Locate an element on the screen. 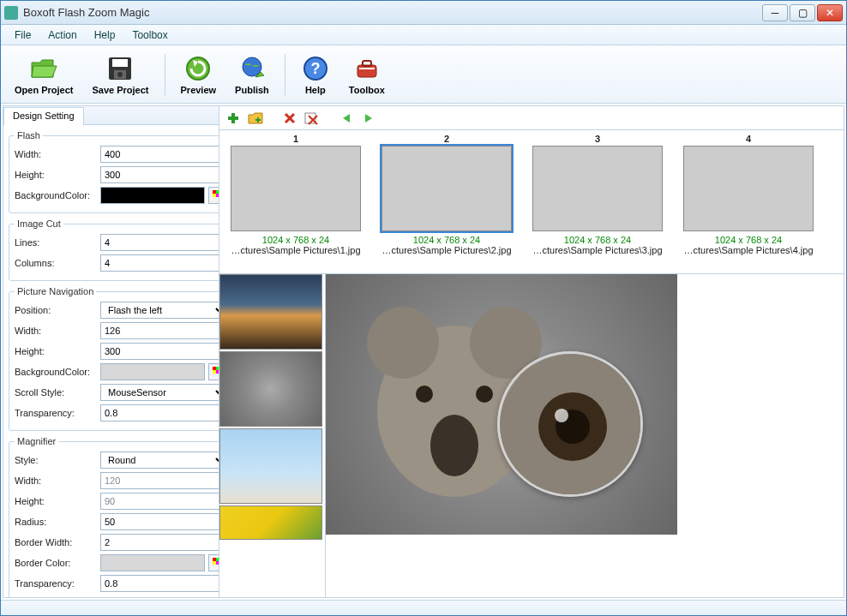 This screenshot has width=847, height=616. picnav-group: Picture Navigation Position: Flash the l… is located at coordinates (113, 358).